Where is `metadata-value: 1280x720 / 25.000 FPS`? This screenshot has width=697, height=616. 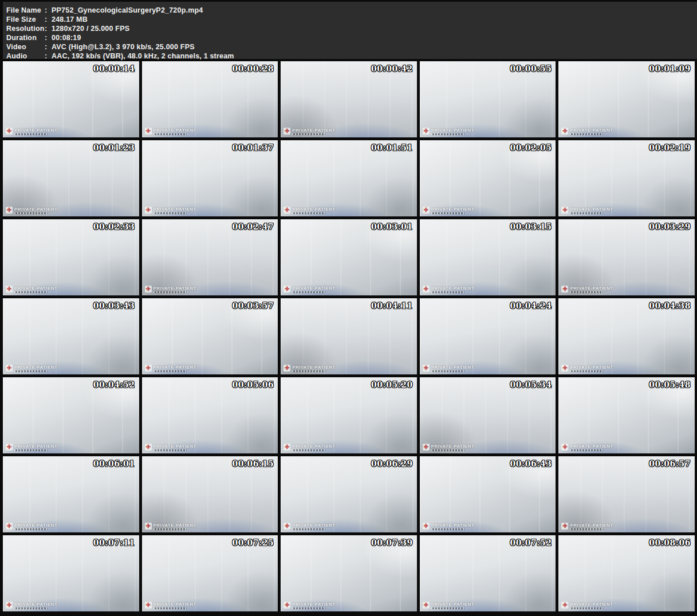
metadata-value: 1280x720 / 25.000 FPS is located at coordinates (90, 29).